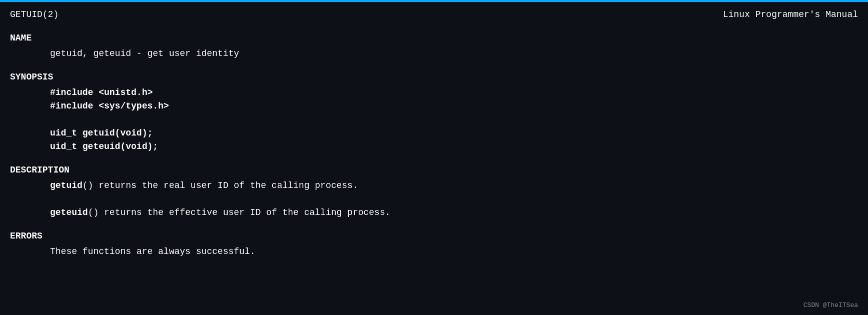 The height and width of the screenshot is (315, 868). Describe the element at coordinates (434, 46) in the screenshot. I see `section-name: NAME getuid, geteuid - get user identity` at that location.